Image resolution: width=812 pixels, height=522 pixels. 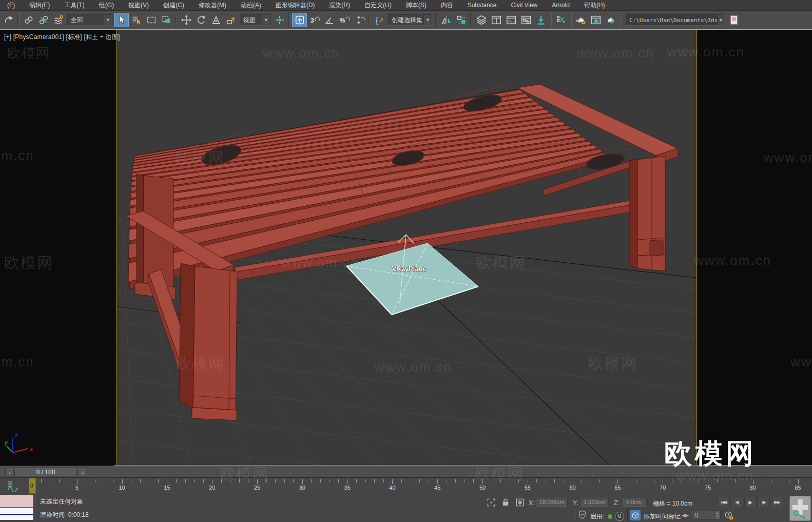 I want to click on menu-item-0: (F), so click(x=11, y=5).